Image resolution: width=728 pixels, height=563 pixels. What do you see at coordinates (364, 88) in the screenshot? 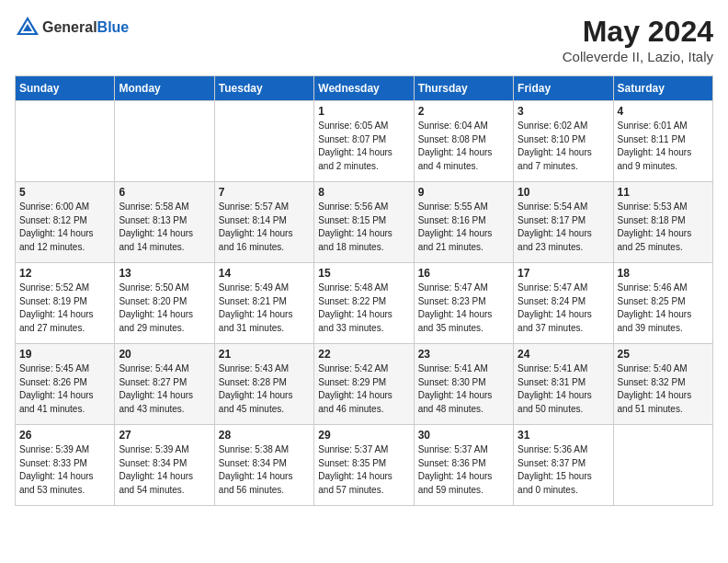
I see `weekday-header-row: SundayMondayTuesdayWednesdayThursdayFrid…` at bounding box center [364, 88].